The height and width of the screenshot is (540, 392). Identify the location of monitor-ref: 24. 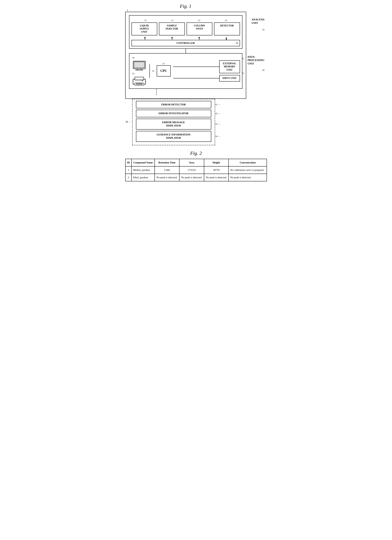
(133, 58).